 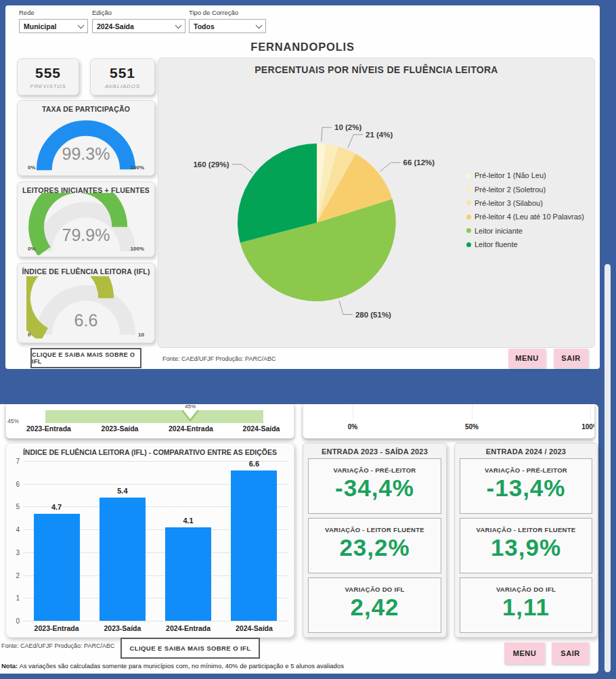 I want to click on filter-correcao-value: Todos, so click(x=204, y=26).